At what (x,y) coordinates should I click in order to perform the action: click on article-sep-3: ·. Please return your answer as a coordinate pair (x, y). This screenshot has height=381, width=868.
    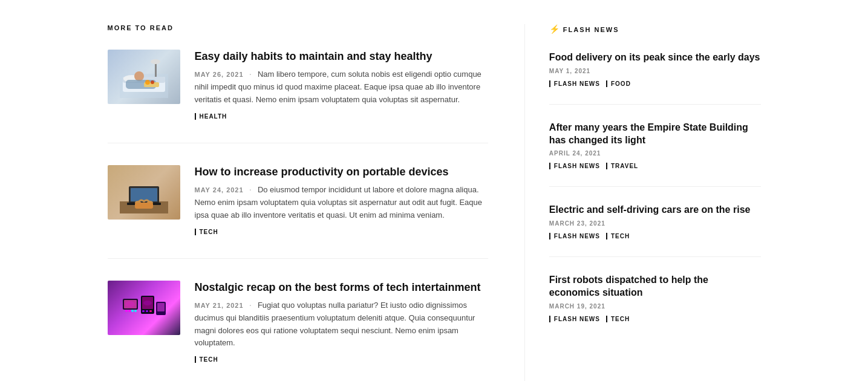
    Looking at the image, I should click on (250, 305).